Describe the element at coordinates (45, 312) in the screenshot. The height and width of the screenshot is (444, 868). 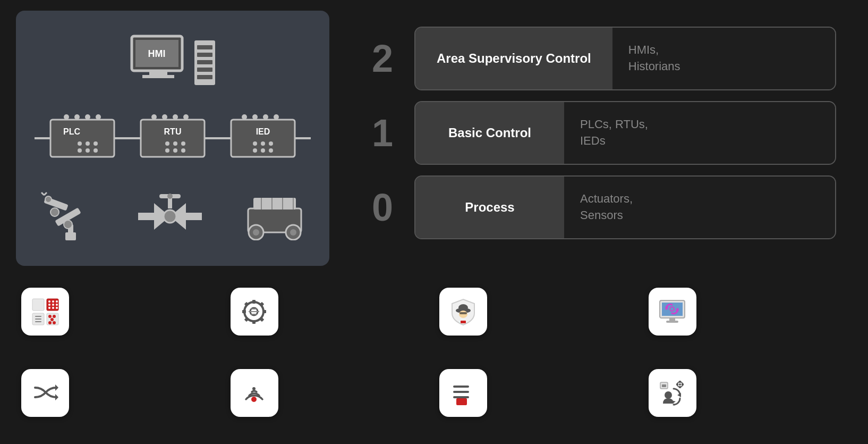
I see `ot-assets-icon` at that location.